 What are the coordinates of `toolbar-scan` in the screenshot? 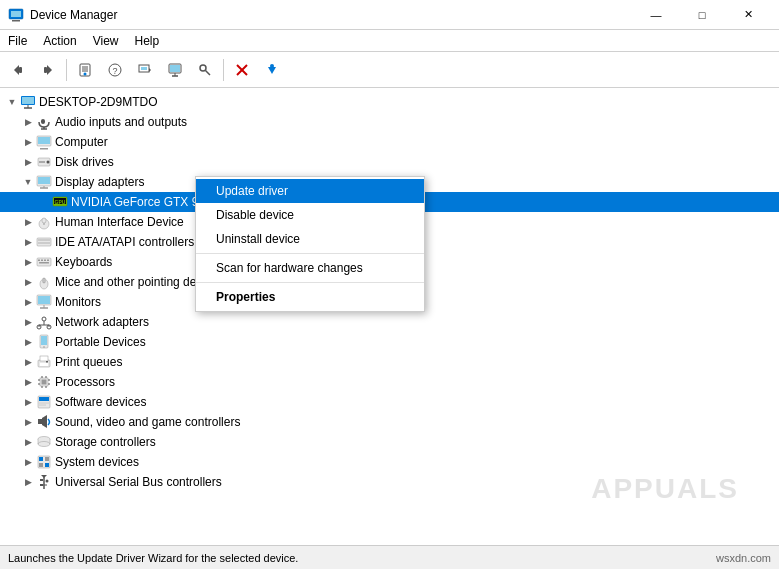 It's located at (205, 70).